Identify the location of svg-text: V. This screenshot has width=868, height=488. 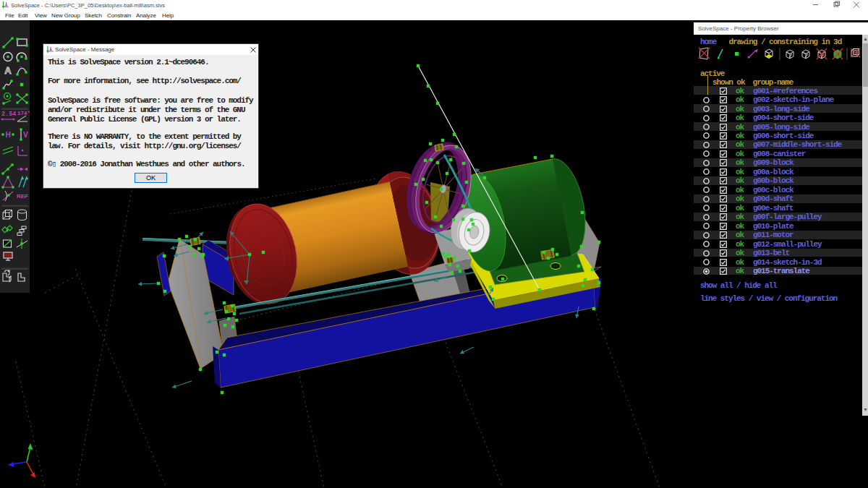
(26, 134).